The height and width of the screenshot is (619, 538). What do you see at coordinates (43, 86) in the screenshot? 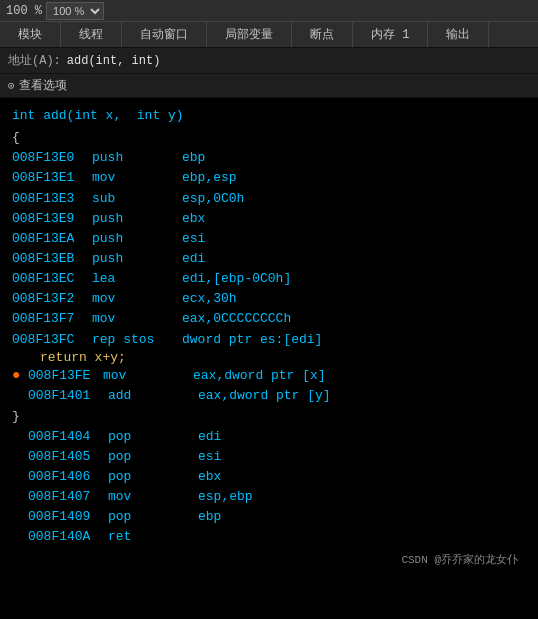
I see `view-options-label: 查看选项` at bounding box center [43, 86].